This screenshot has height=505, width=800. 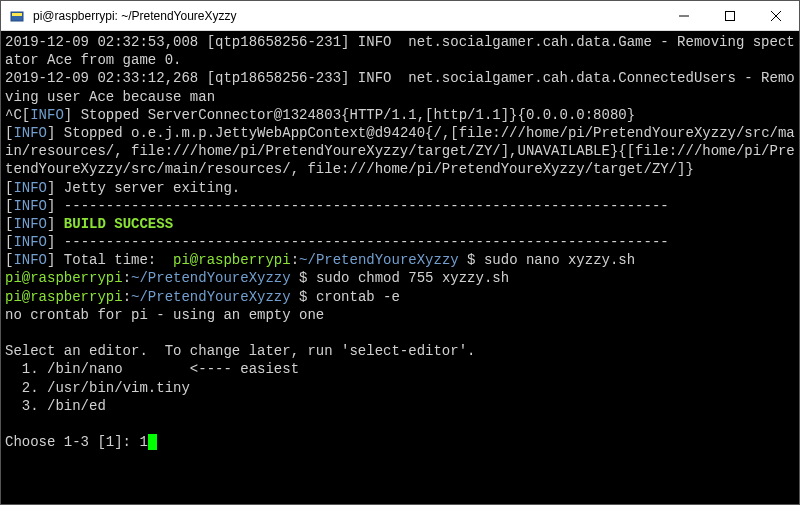 What do you see at coordinates (730, 16) in the screenshot?
I see `maximize-button` at bounding box center [730, 16].